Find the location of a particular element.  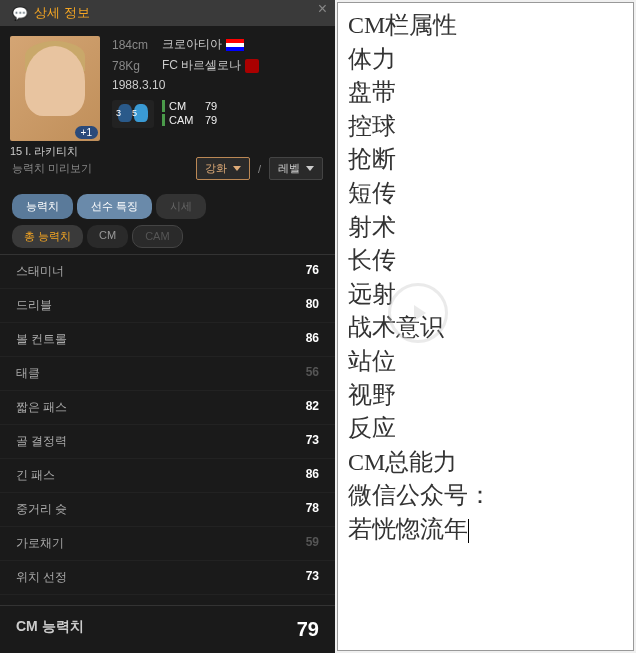

header-title: 상세 정보 is located at coordinates (62, 13).